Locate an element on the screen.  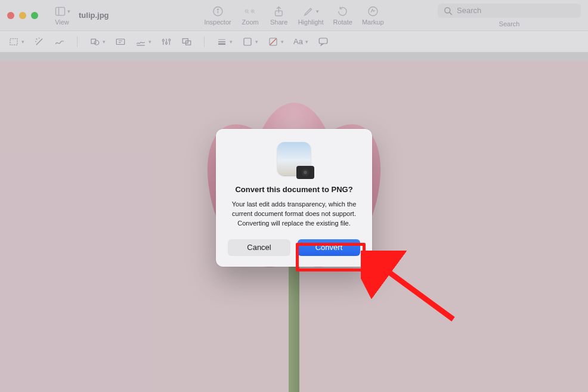
cancel-button: Cancel is located at coordinates (259, 248).